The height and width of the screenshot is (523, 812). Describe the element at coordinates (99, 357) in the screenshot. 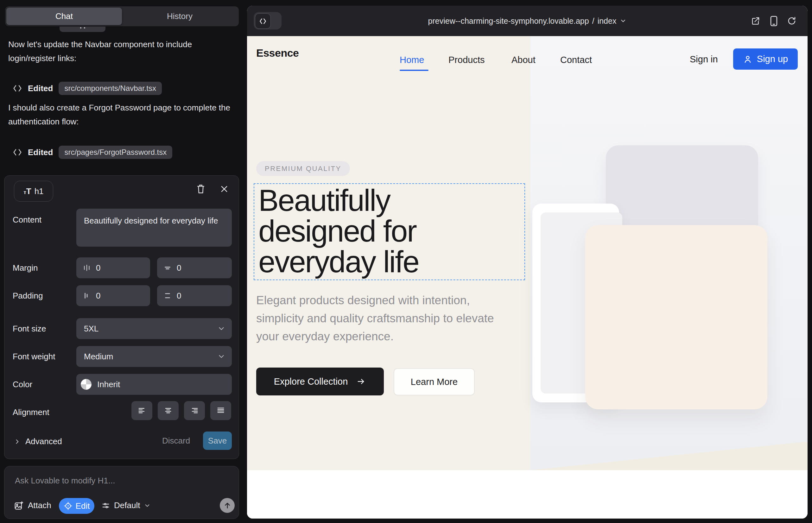

I see `font-weight-value: Medium` at that location.